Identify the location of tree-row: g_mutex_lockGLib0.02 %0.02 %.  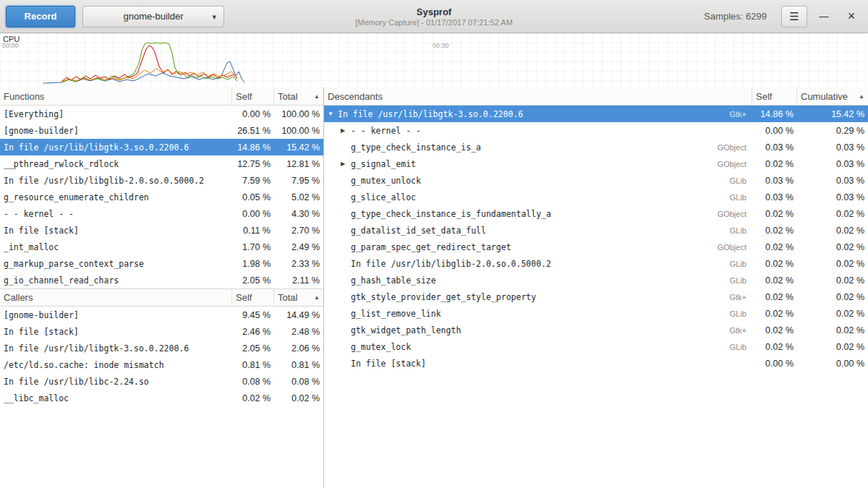
(596, 347).